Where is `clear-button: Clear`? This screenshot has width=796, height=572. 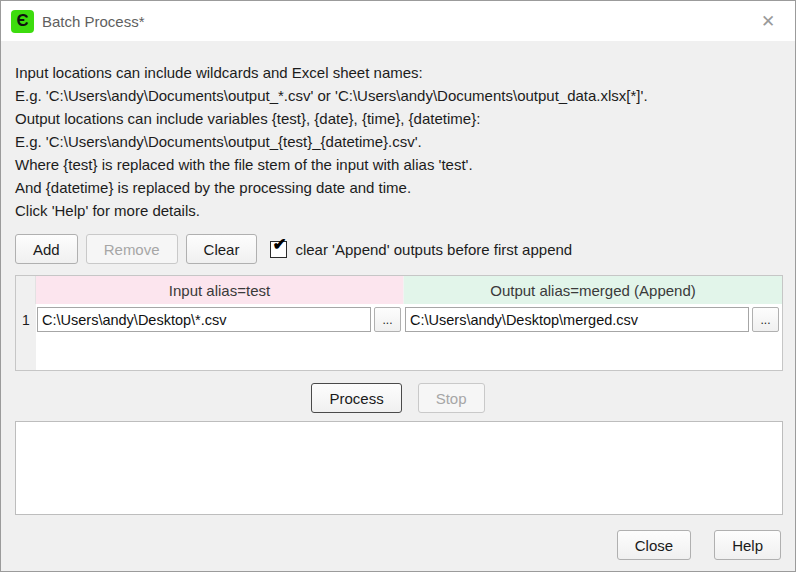
clear-button: Clear is located at coordinates (222, 249).